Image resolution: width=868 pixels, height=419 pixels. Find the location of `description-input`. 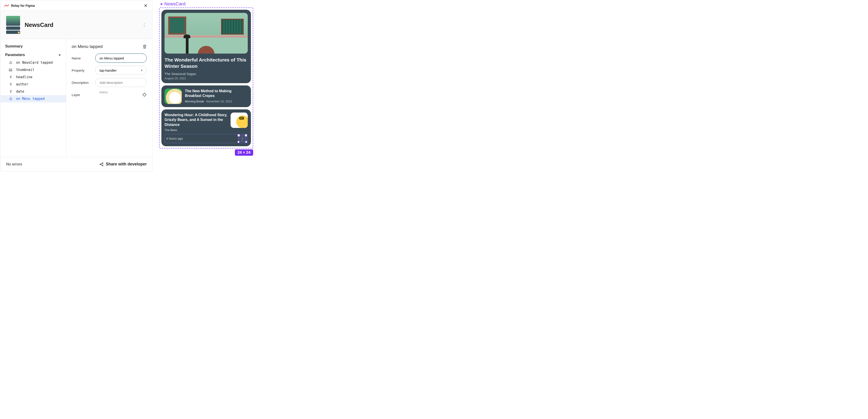

description-input is located at coordinates (121, 82).